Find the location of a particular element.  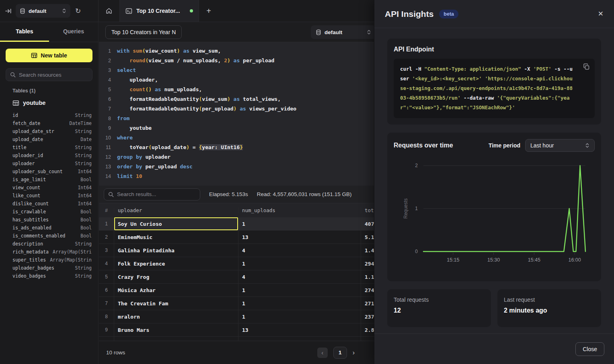

table-row: 9Bruno Mars132.8 is located at coordinates (242, 330).